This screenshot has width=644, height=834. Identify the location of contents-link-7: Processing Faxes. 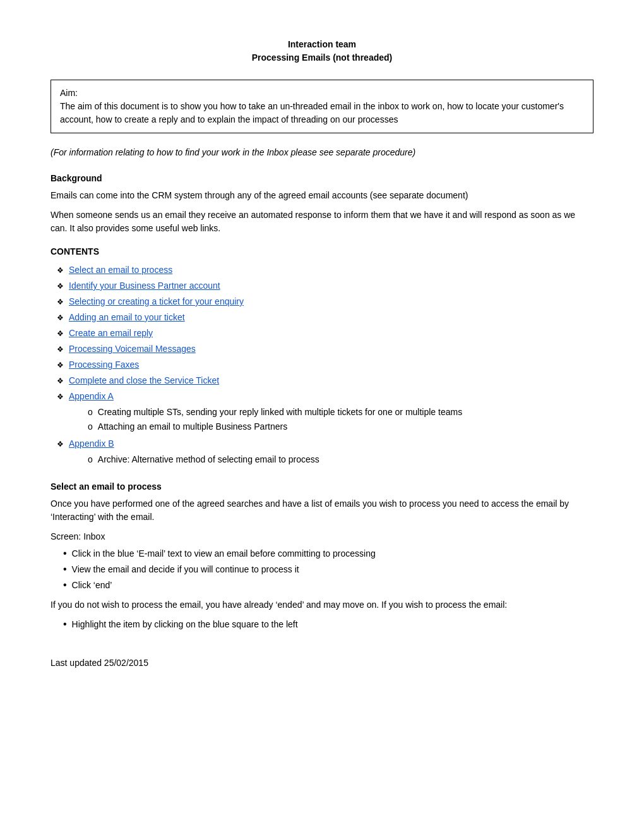
(104, 365).